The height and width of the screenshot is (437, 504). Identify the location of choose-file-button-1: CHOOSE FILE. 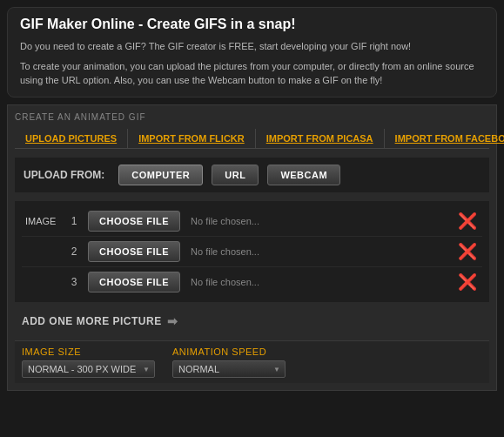
(134, 221).